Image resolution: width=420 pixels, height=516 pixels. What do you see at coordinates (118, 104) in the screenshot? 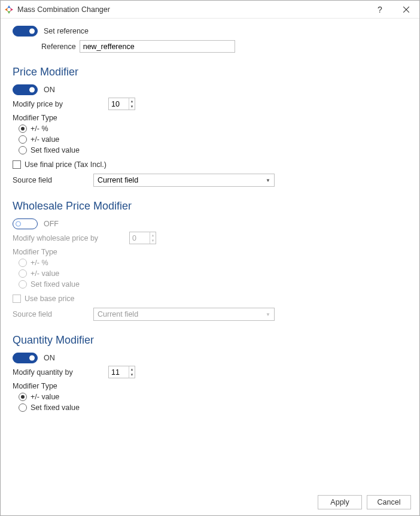
I see `modify-price-input` at bounding box center [118, 104].